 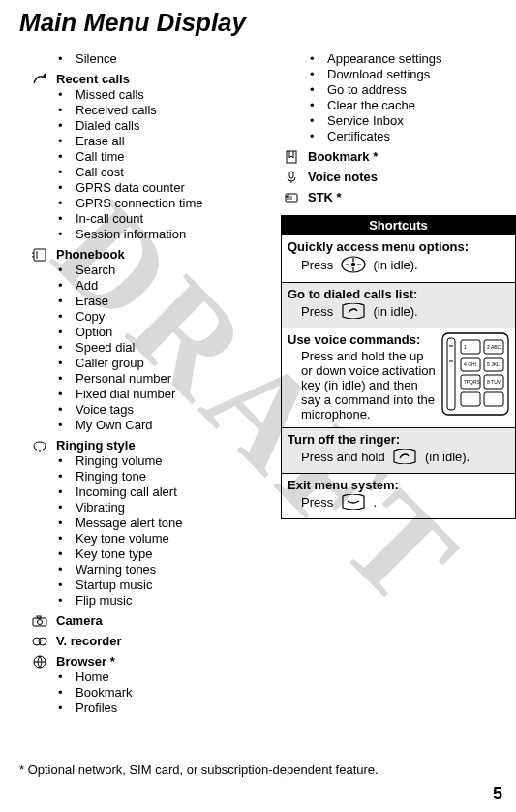 I want to click on item-label: Silence, so click(x=97, y=59).